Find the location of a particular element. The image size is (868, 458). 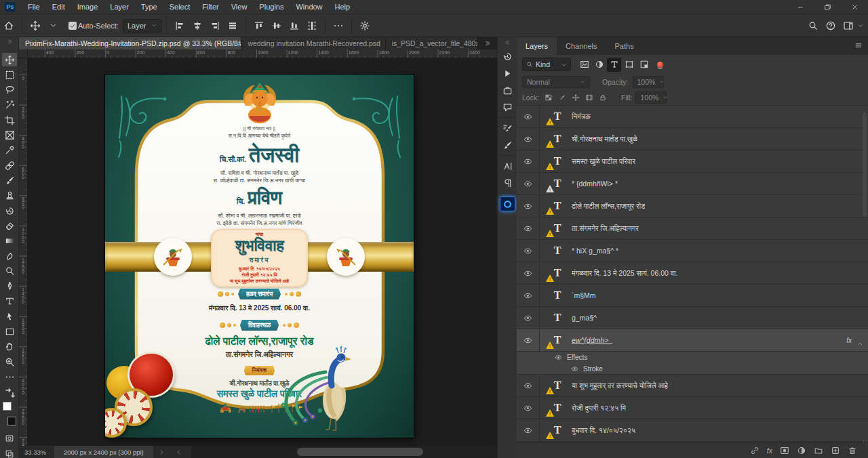

brush-tool is located at coordinates (9, 180).